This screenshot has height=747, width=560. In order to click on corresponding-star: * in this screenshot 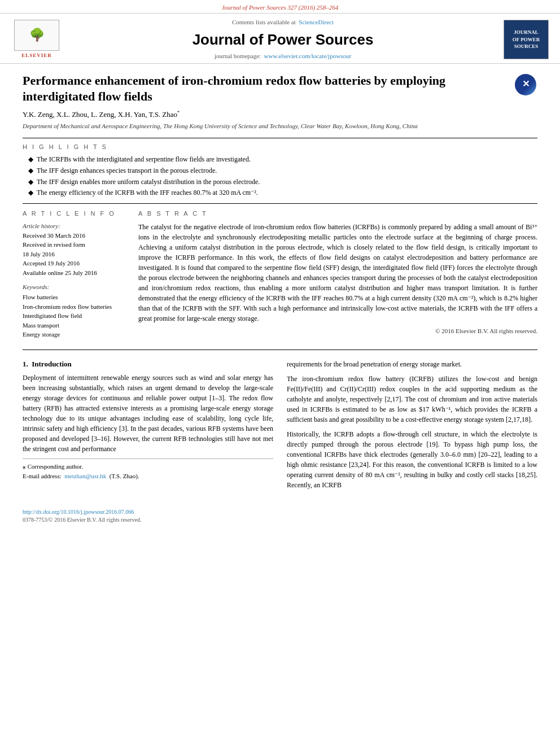, I will do `click(178, 113)`.